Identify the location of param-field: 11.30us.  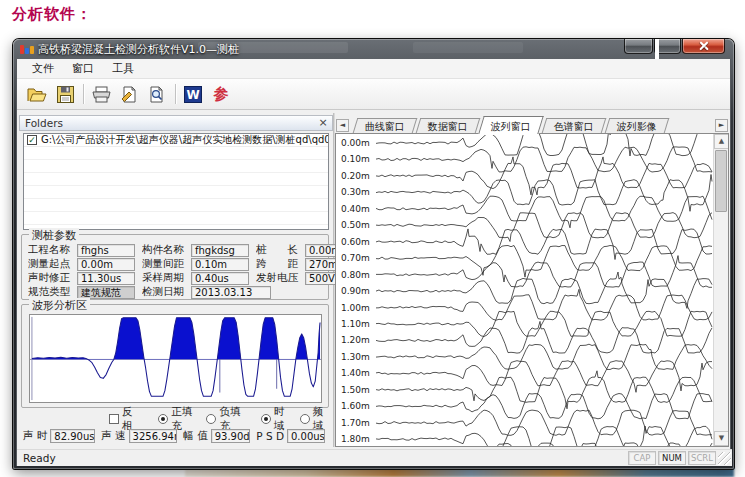
(106, 278).